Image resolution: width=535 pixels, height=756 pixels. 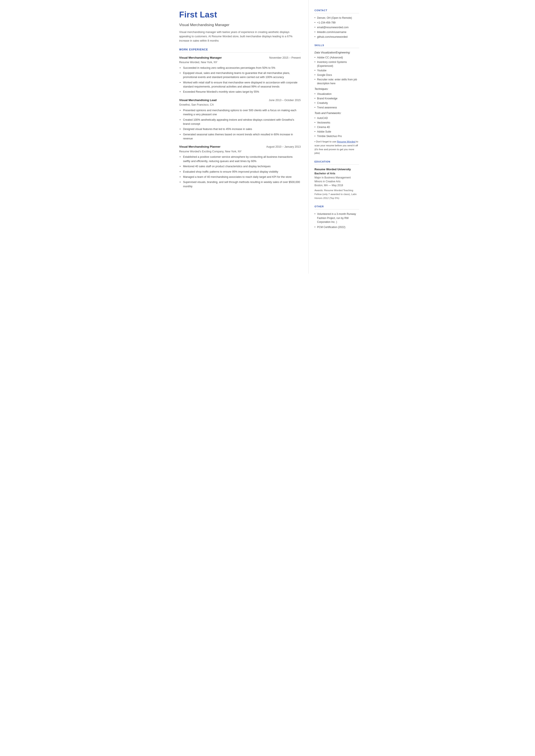 What do you see at coordinates (285, 100) in the screenshot?
I see `job-dates-2: June 2013 – October 2015` at bounding box center [285, 100].